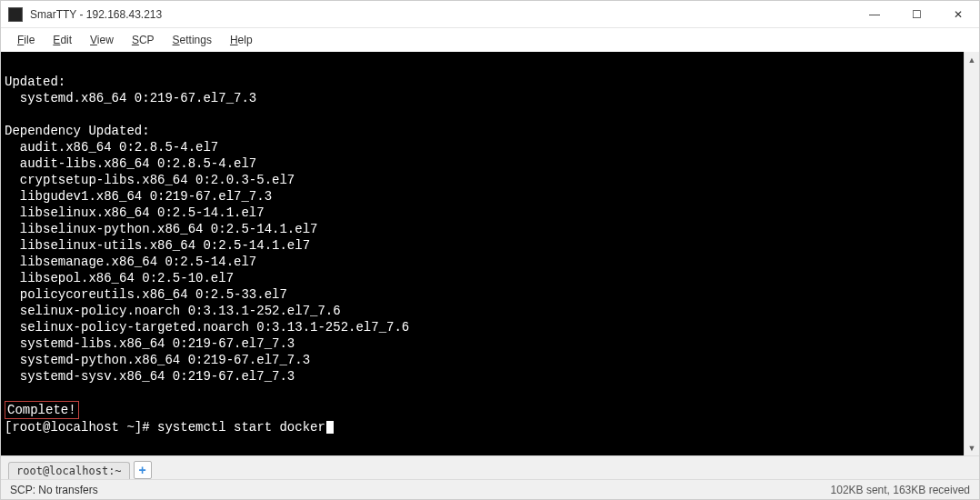 The height and width of the screenshot is (500, 980). I want to click on tabbar: root@localhost:~ +, so click(490, 467).